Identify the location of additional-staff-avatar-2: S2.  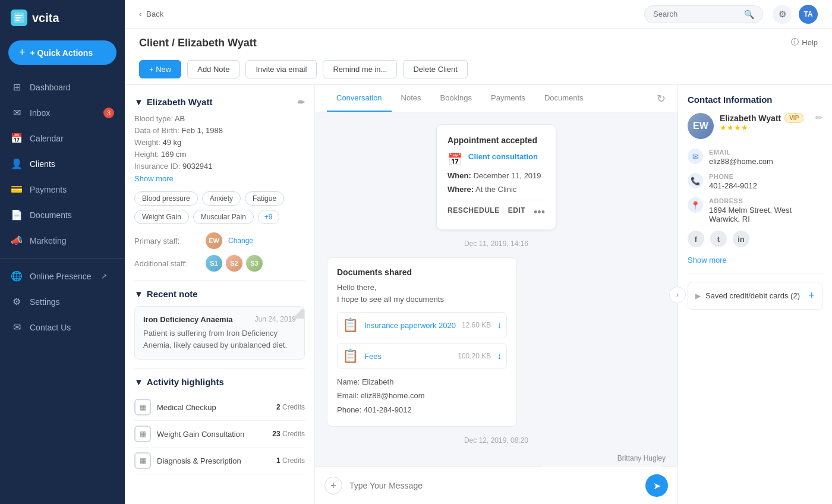
(234, 263).